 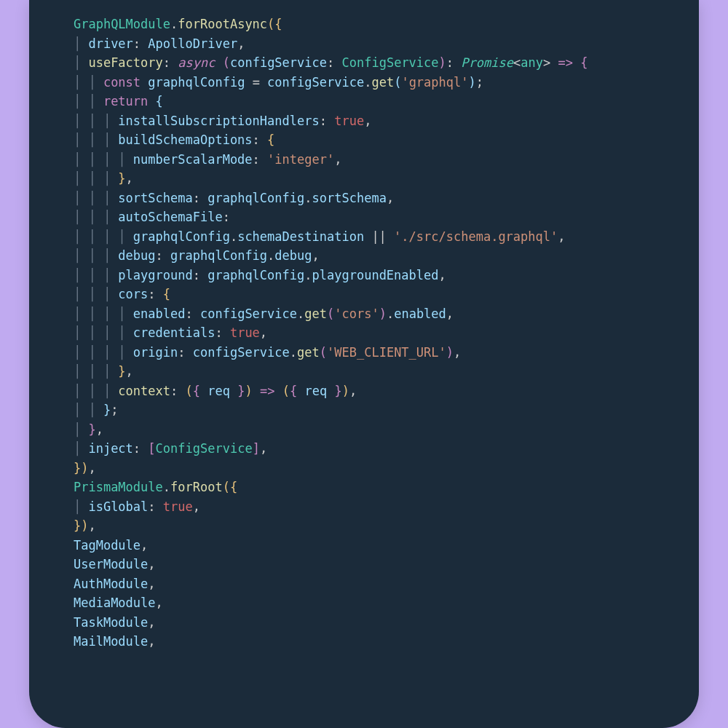 What do you see at coordinates (125, 63) in the screenshot?
I see `tok-useFactory: useFactory` at bounding box center [125, 63].